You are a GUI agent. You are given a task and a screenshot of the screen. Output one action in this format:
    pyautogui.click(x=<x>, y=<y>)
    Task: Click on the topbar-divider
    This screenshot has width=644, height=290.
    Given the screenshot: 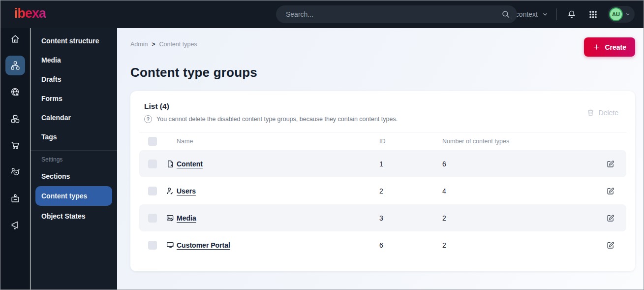 What is the action you would take?
    pyautogui.click(x=557, y=14)
    